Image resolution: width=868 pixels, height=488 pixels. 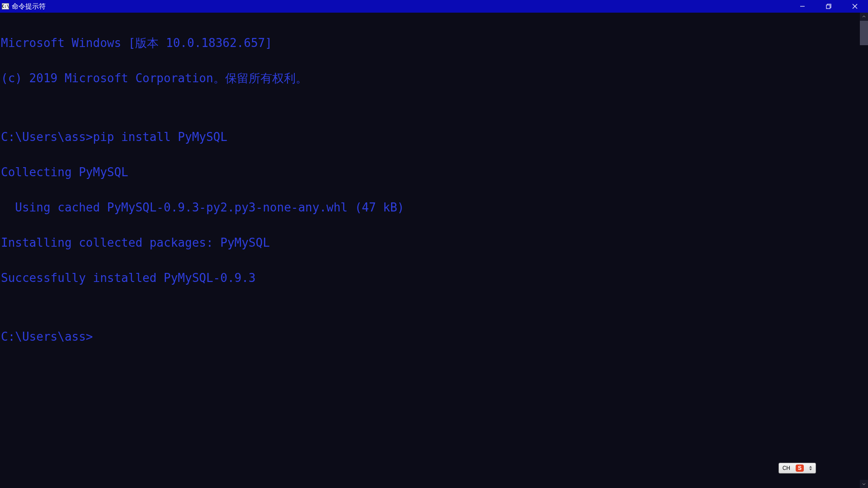 What do you see at coordinates (829, 6) in the screenshot?
I see `window-controls` at bounding box center [829, 6].